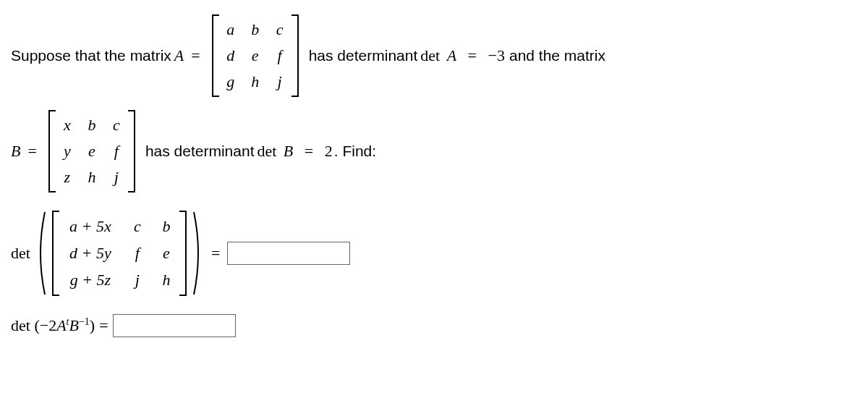 The width and height of the screenshot is (868, 419). Describe the element at coordinates (355, 151) in the screenshot. I see `text-find: . Find:` at that location.